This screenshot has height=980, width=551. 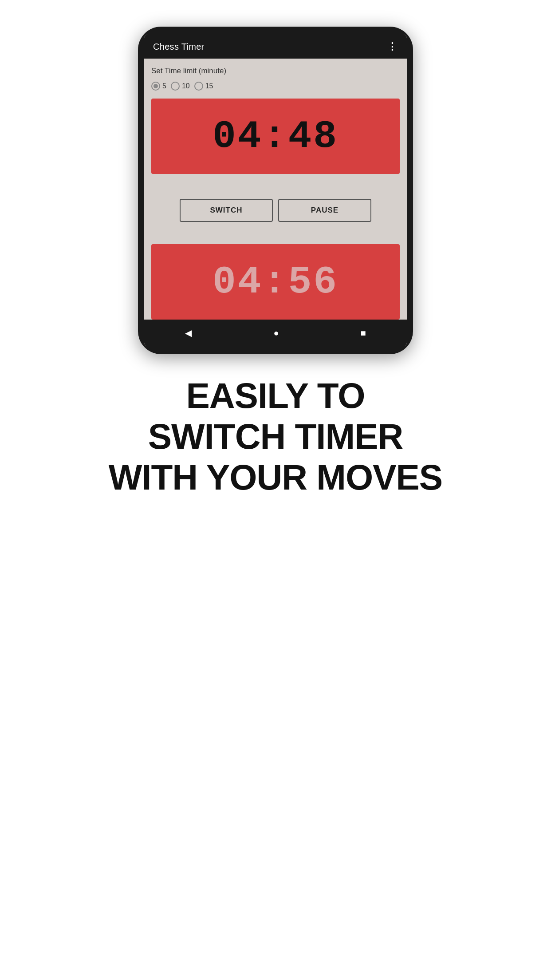 I want to click on timer-bottom-display: 04:56, so click(x=276, y=282).